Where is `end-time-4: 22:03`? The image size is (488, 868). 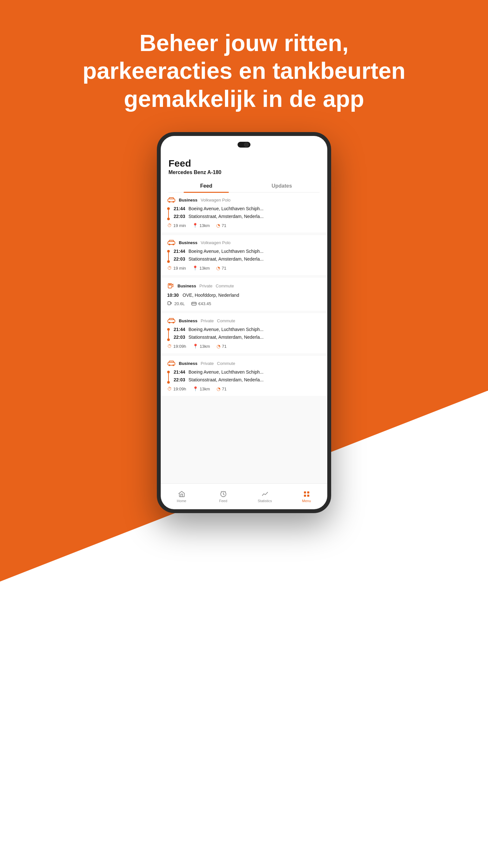 end-time-4: 22:03 is located at coordinates (180, 337).